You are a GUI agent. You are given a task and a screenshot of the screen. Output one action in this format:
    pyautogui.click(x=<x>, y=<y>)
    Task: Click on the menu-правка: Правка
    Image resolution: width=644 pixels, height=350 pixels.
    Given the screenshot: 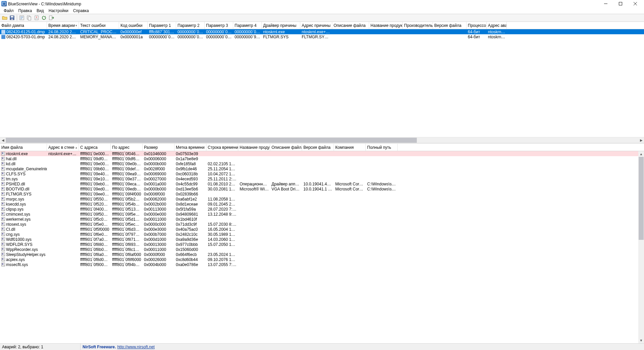 What is the action you would take?
    pyautogui.click(x=26, y=11)
    